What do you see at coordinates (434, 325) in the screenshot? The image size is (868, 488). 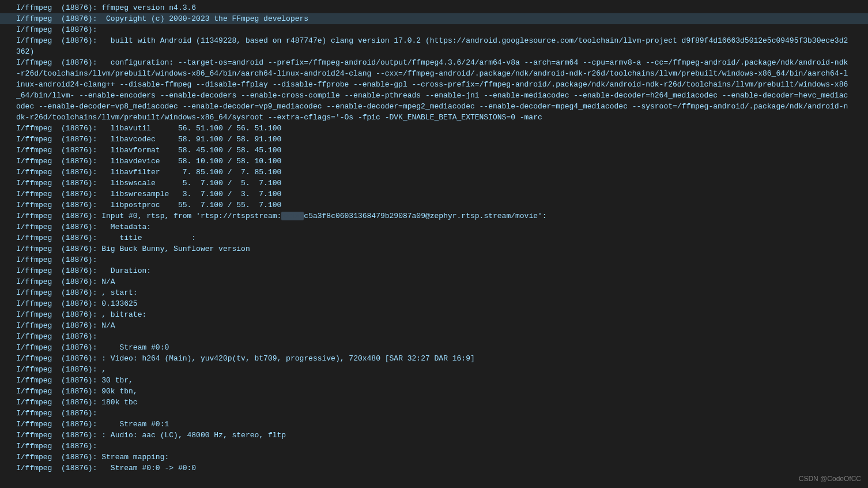 I see `log-line: I/ffmpeg (18876): N/A` at bounding box center [434, 325].